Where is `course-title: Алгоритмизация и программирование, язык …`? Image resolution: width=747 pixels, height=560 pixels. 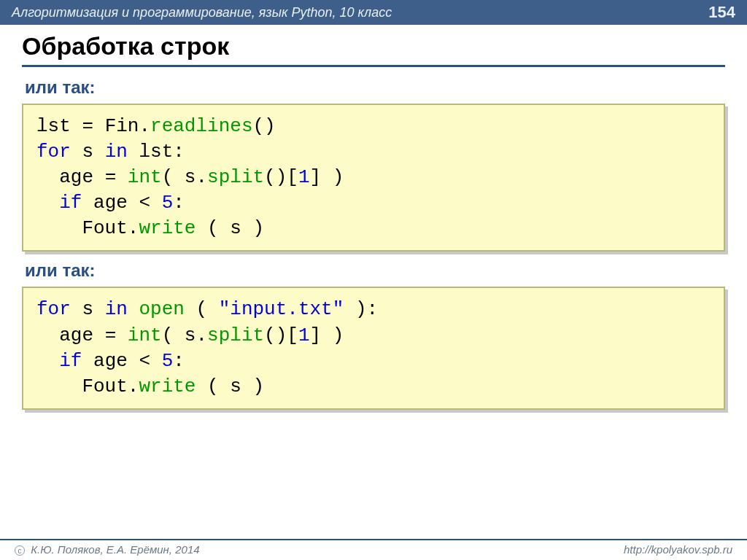
course-title: Алгоритмизация и программирование, язык … is located at coordinates (201, 13).